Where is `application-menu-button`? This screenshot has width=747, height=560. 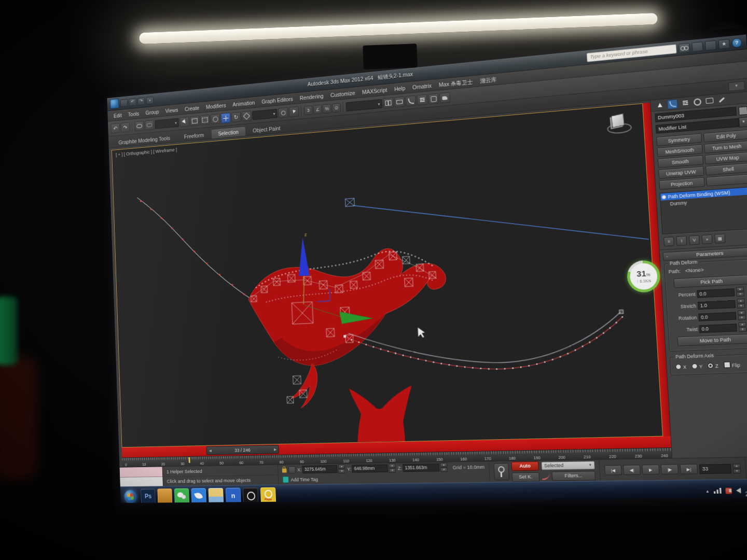 application-menu-button is located at coordinates (115, 104).